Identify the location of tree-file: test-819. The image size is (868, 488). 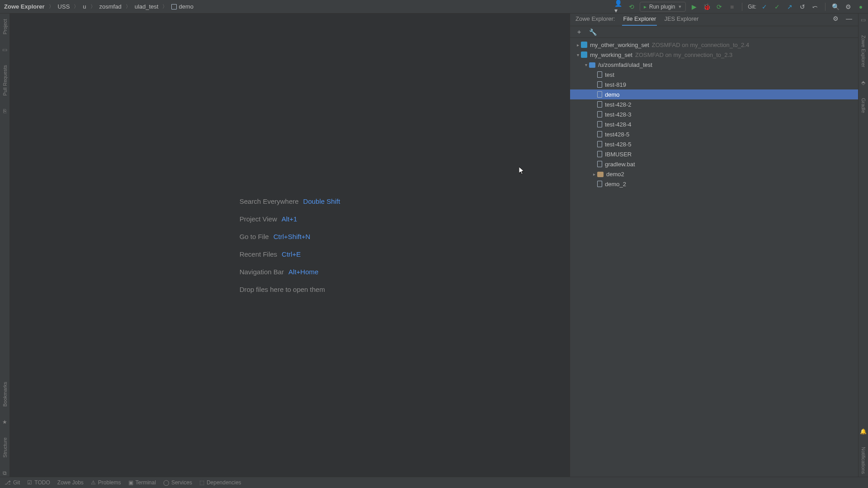
(714, 84).